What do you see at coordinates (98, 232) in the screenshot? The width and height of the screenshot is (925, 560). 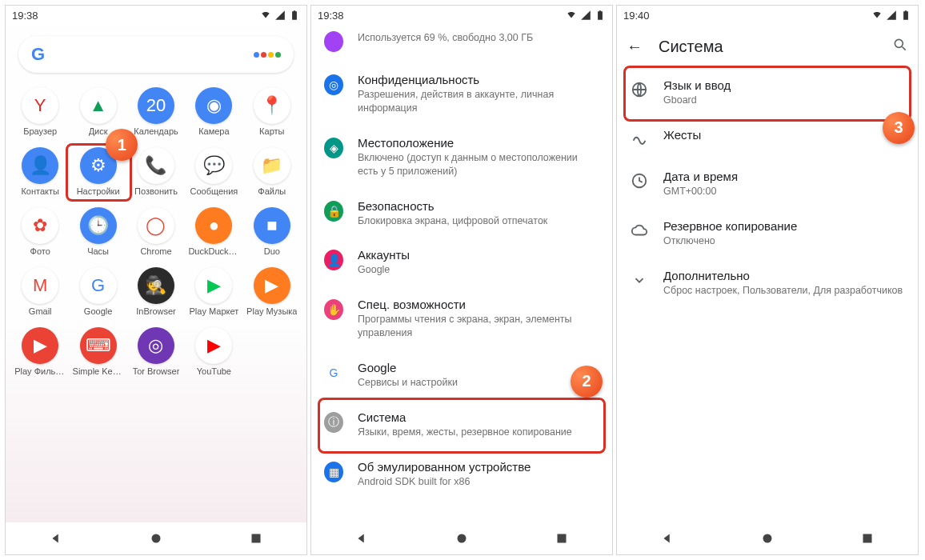 I see `app-часы: 🕒Часы` at bounding box center [98, 232].